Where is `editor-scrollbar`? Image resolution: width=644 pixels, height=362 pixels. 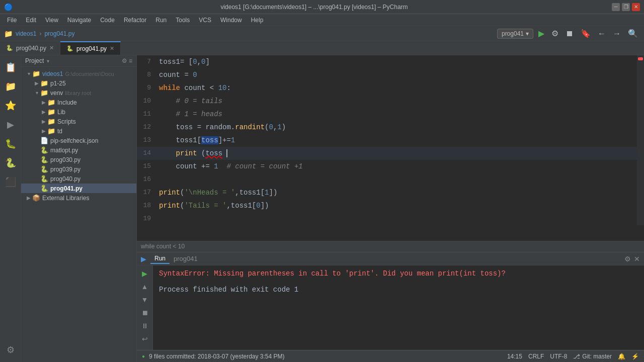
editor-scrollbar is located at coordinates (640, 140).